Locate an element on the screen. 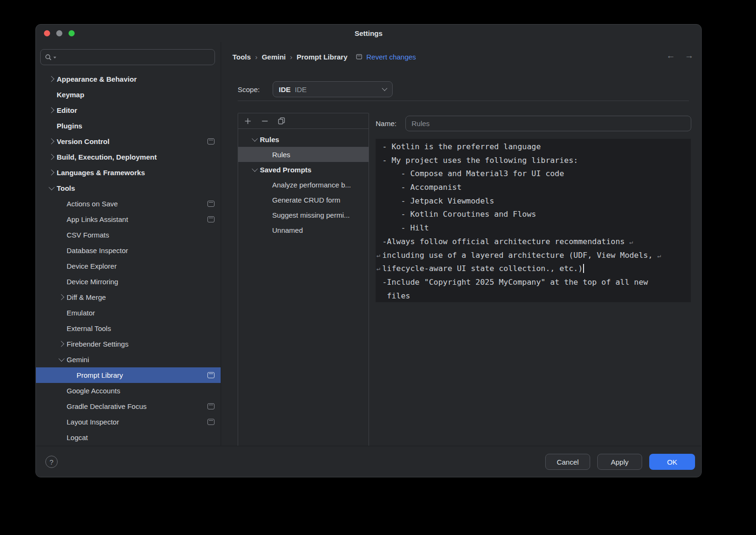 The width and height of the screenshot is (756, 535). footer-buttons: Cancel Apply OK is located at coordinates (620, 462).